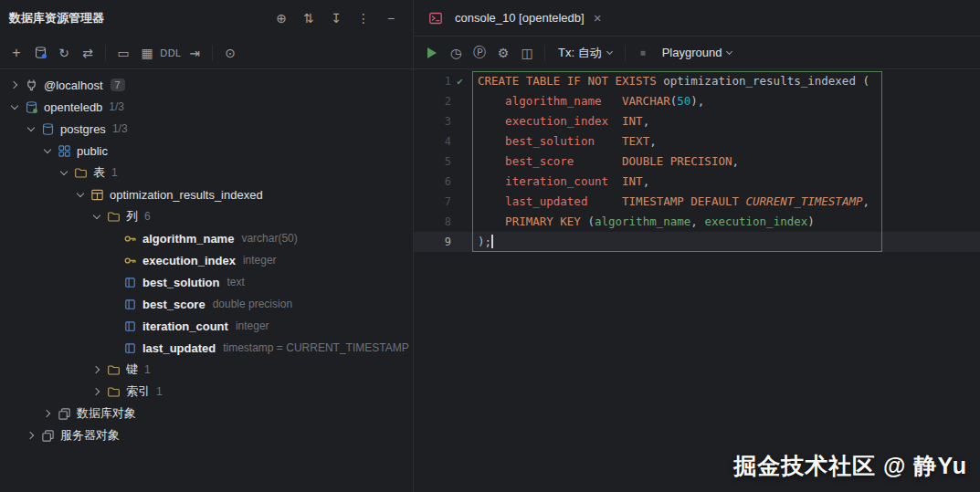  What do you see at coordinates (391, 18) in the screenshot?
I see `hide-panel-icon: −` at bounding box center [391, 18].